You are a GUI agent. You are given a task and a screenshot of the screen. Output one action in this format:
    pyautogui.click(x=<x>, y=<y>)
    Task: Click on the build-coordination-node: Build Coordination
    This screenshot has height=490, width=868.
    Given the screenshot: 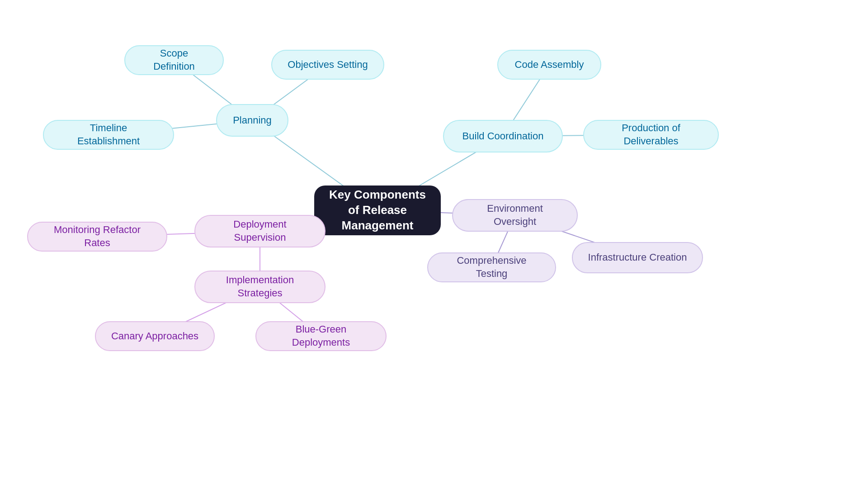 What is the action you would take?
    pyautogui.click(x=503, y=136)
    